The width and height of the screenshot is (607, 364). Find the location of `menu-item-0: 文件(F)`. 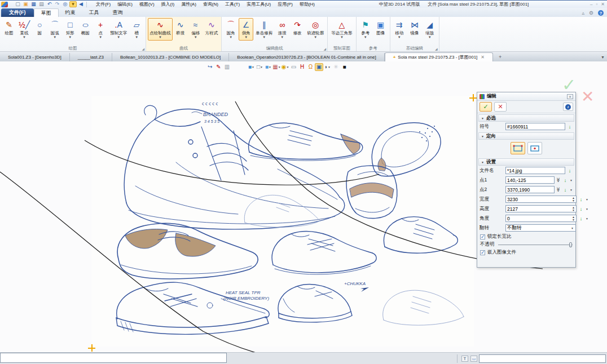

menu-item-0: 文件(F) is located at coordinates (103, 5).